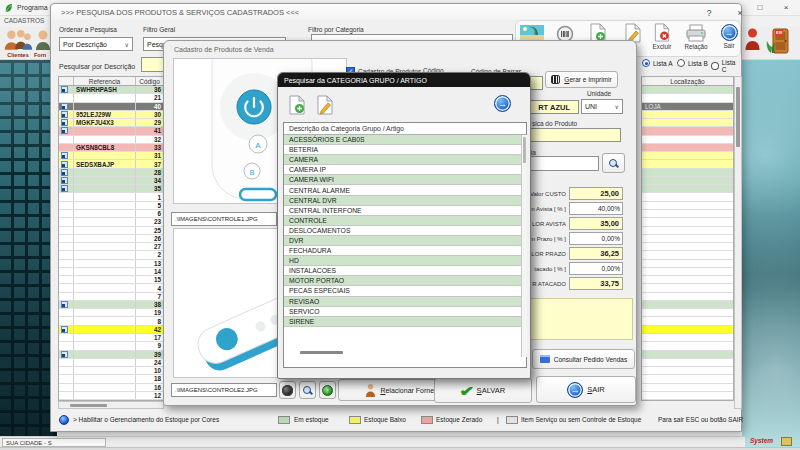  Describe the element at coordinates (111, 107) in the screenshot. I see `product-row: 40` at that location.